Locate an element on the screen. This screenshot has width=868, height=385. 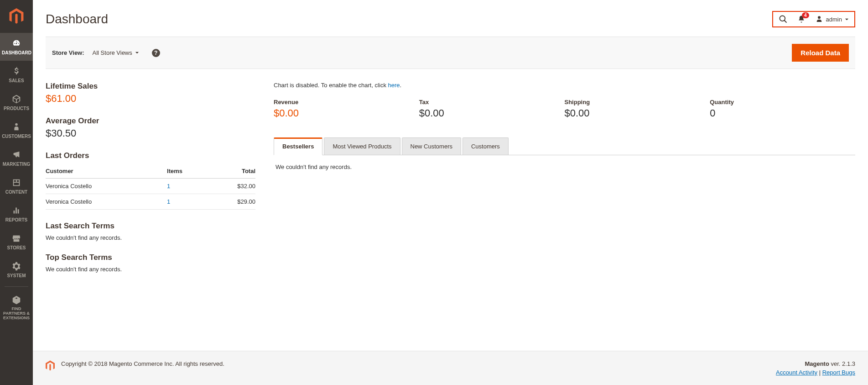
sidebar-item-label: CONTENT is located at coordinates (16, 192).